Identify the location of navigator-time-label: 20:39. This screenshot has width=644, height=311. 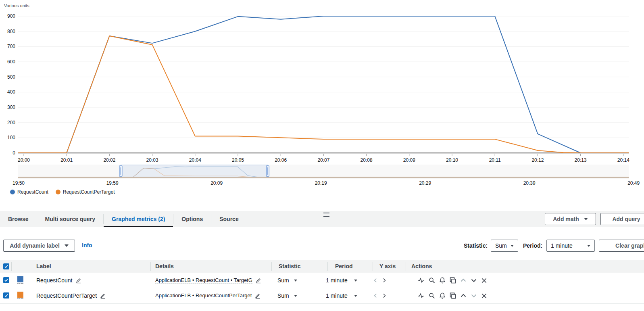
(529, 183).